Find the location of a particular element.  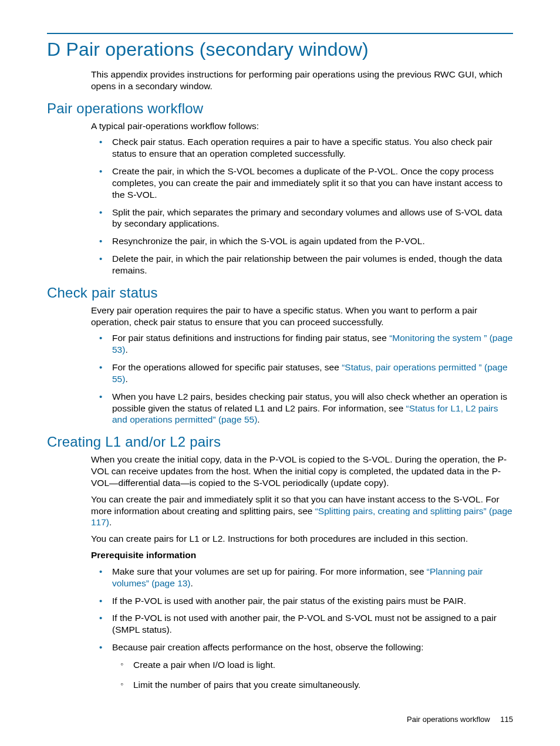

list-item: Create the pair, in which the S-VOL beco… is located at coordinates (312, 183).